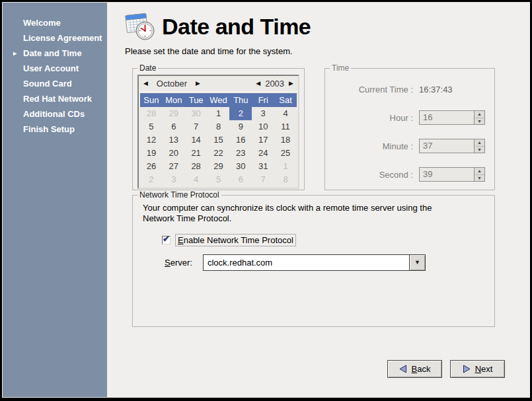 The height and width of the screenshot is (401, 532). What do you see at coordinates (285, 140) in the screenshot?
I see `calendar-day: 18` at bounding box center [285, 140].